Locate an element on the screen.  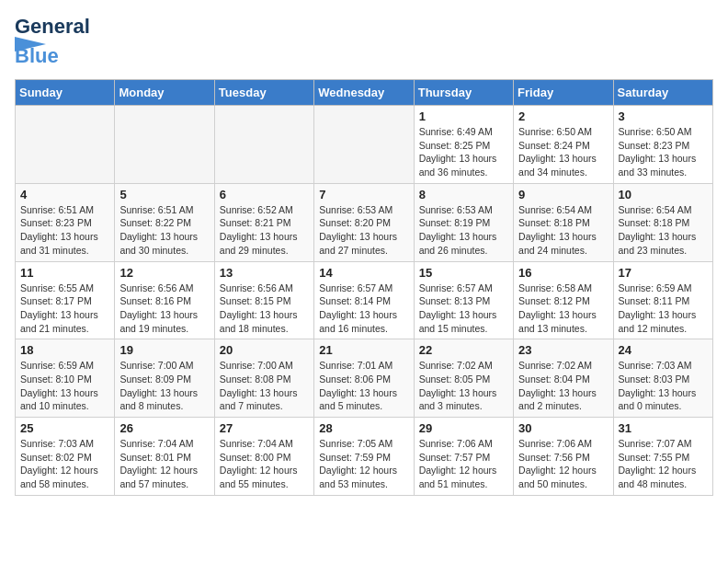
day-info: Sunrise: 6:56 AM Sunset: 8:15 PM Dayligh… is located at coordinates (265, 309).